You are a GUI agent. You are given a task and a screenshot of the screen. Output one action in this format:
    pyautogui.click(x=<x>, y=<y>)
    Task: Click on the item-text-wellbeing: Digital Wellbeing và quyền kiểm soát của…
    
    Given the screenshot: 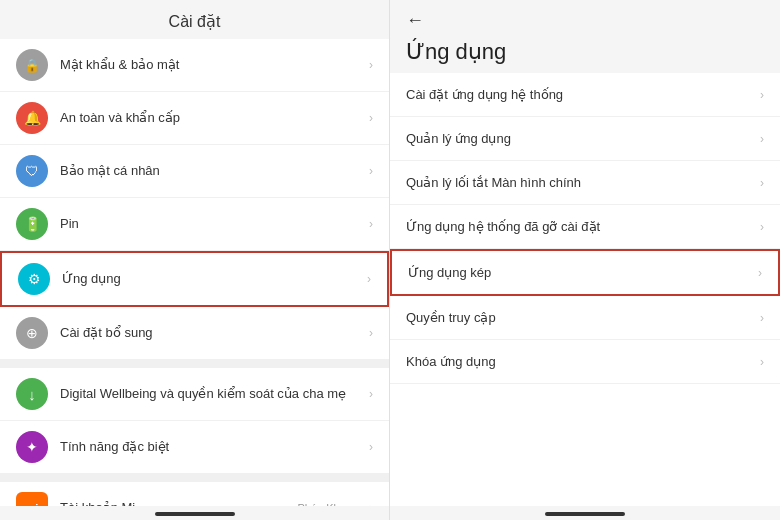 What is the action you would take?
    pyautogui.click(x=212, y=394)
    